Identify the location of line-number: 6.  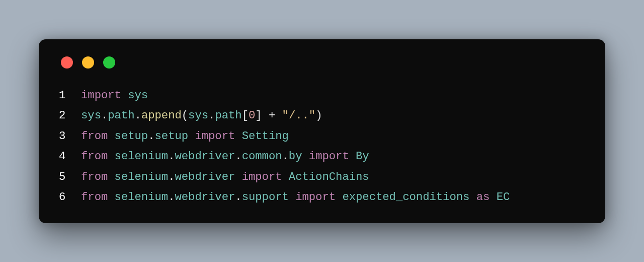
(70, 198).